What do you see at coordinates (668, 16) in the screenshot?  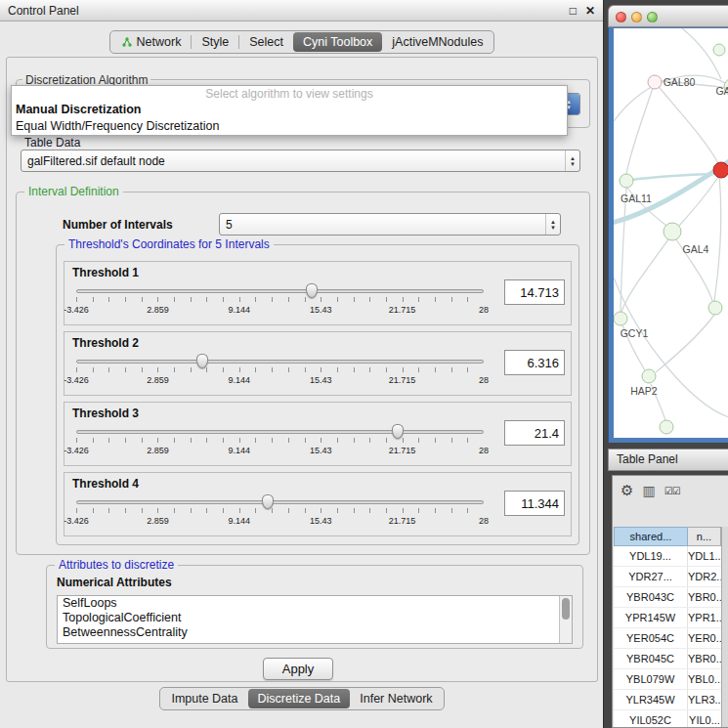 I see `network-window-titlebar` at bounding box center [668, 16].